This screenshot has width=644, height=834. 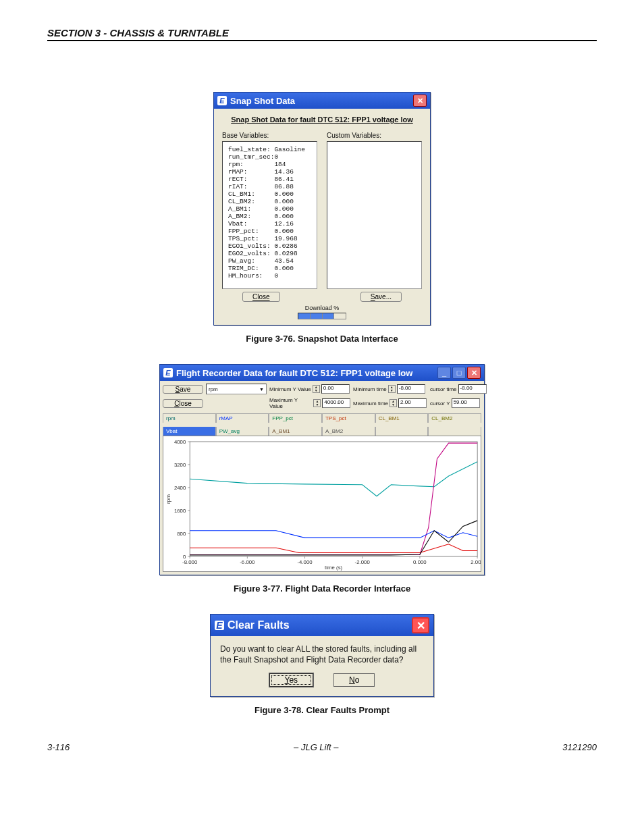 What do you see at coordinates (58, 747) in the screenshot?
I see `footer-page: 3-116` at bounding box center [58, 747].